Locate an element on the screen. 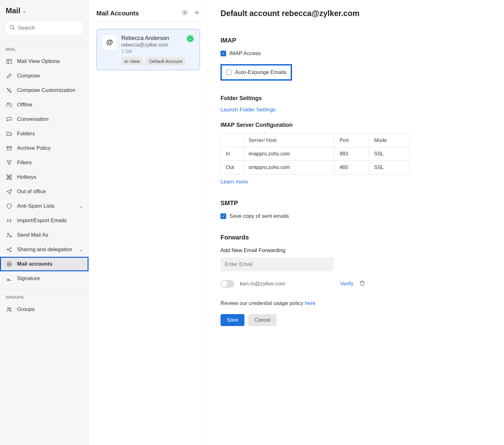 The height and width of the screenshot is (445, 504). tag-default: Default Account is located at coordinates (166, 61).